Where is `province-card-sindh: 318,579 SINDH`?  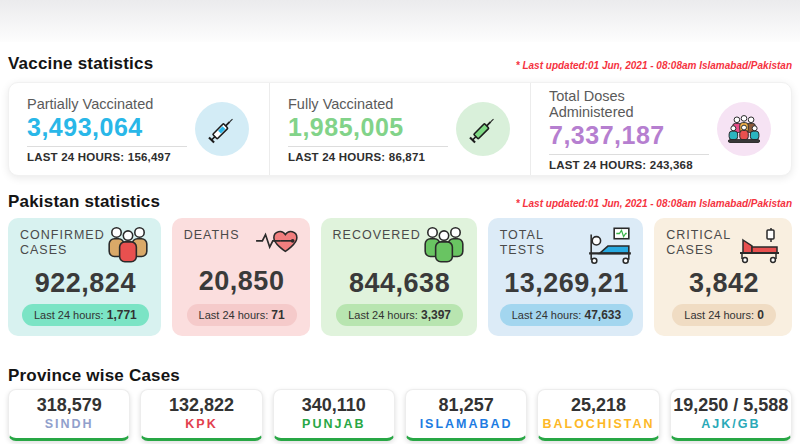
province-card-sindh: 318,579 SINDH is located at coordinates (69, 415).